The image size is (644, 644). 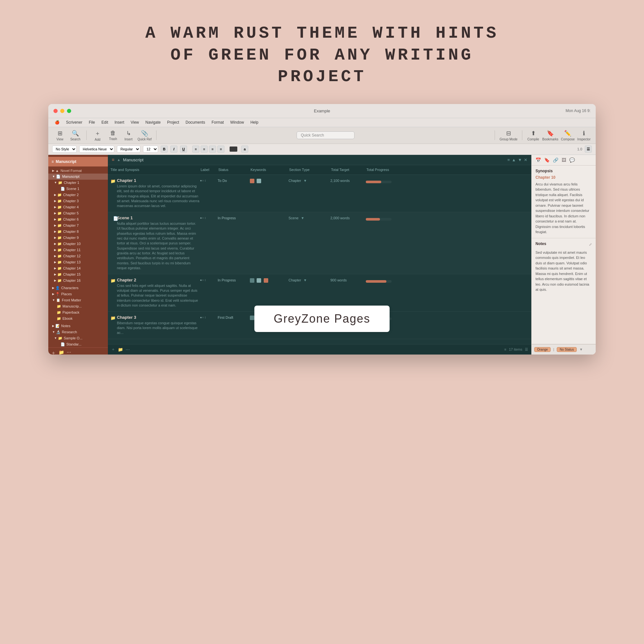 I want to click on menu-format: Format, so click(x=218, y=122).